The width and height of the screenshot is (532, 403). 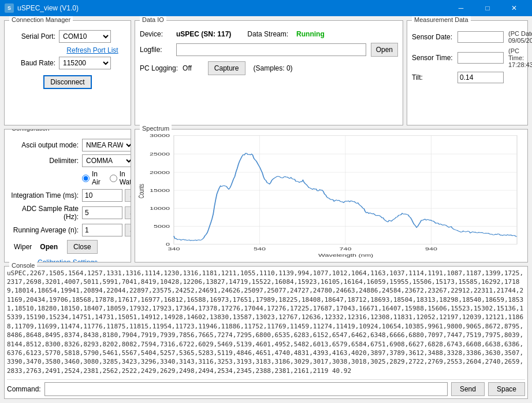 What do you see at coordinates (433, 58) in the screenshot?
I see `sensor-time-label: Sensor Time:` at bounding box center [433, 58].